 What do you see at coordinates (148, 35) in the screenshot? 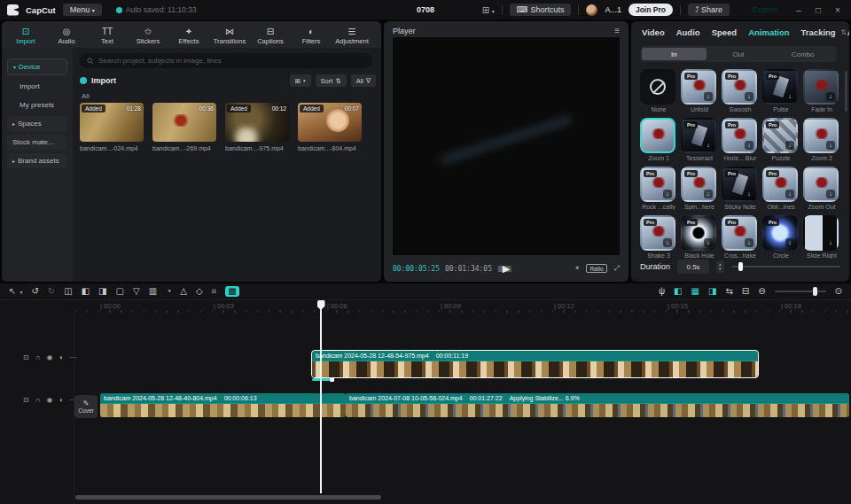
I see `tab-stickers: ✩Stickers` at bounding box center [148, 35].